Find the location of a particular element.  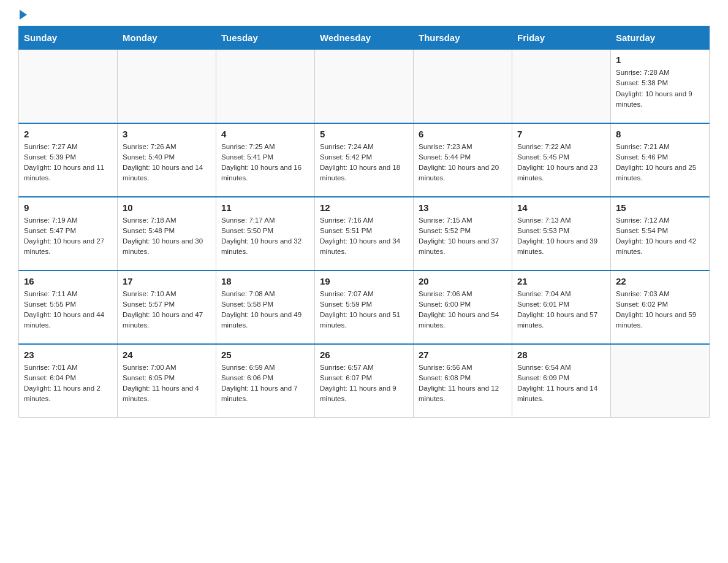

day-info: Sunrise: 7:12 AMSunset: 5:54 PMDaylight:… is located at coordinates (660, 237).